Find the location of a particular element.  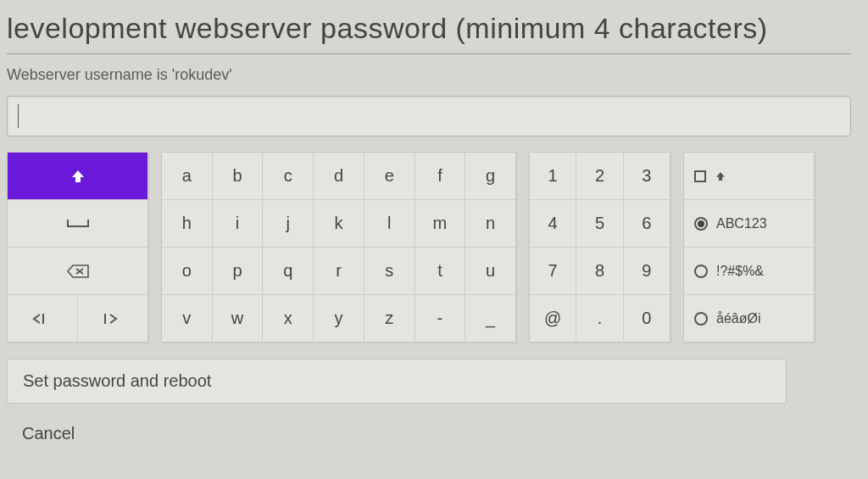

key-3: 3 is located at coordinates (648, 176).